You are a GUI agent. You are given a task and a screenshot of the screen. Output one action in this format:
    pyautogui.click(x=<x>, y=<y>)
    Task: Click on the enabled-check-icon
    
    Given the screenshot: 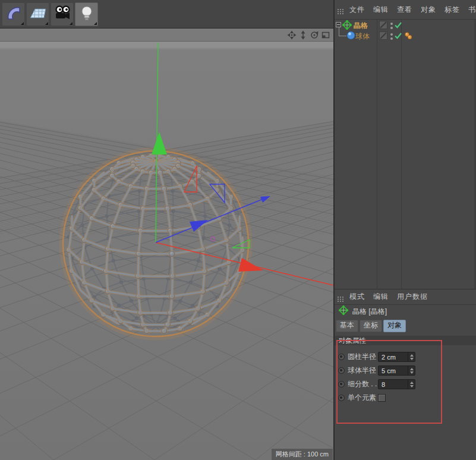 What is the action you would take?
    pyautogui.click(x=398, y=37)
    